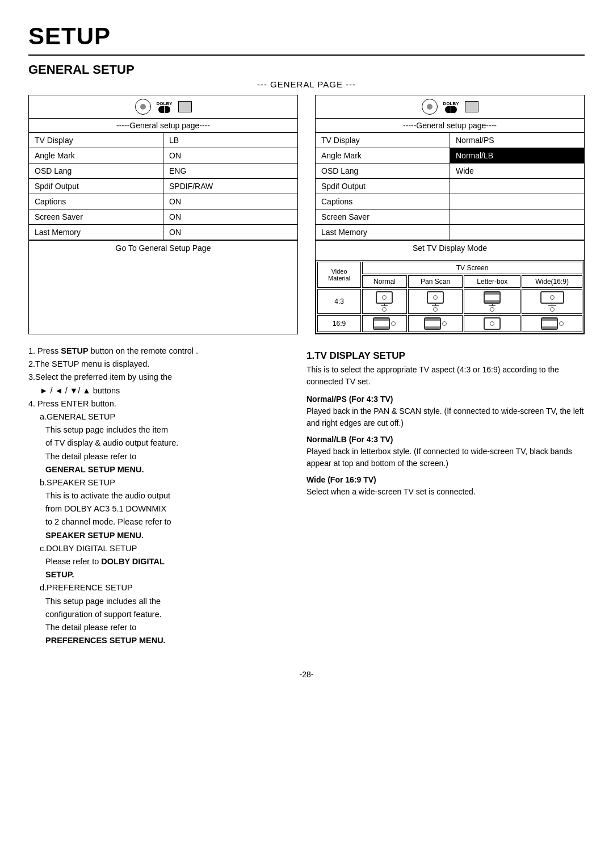 This screenshot has height=868, width=613. Describe the element at coordinates (339, 324) in the screenshot. I see `row-label-169: 16:9` at that location.